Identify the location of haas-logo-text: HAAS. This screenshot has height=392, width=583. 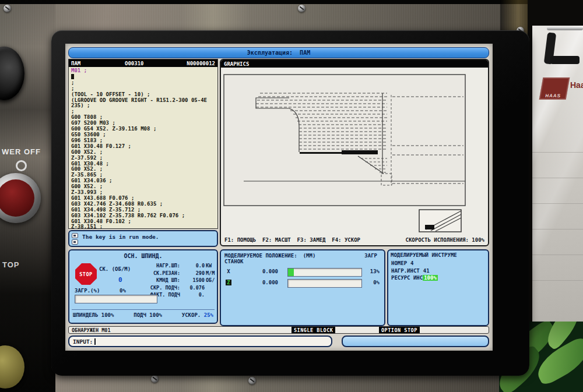
(553, 96).